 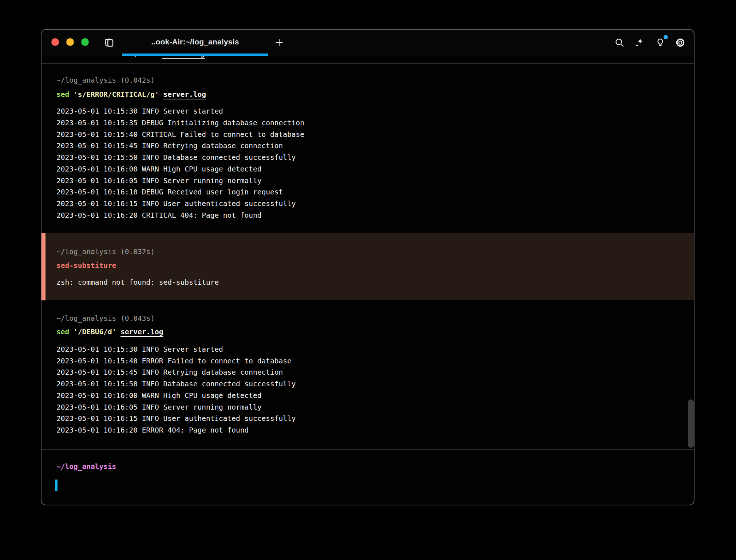 I want to click on search-icon, so click(x=620, y=43).